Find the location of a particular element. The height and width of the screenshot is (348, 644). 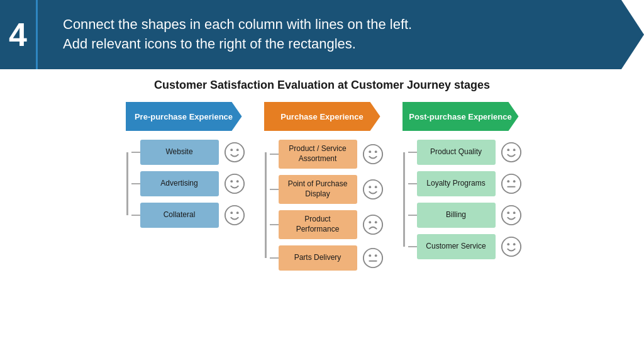

step-number: 4 is located at coordinates (19, 35).